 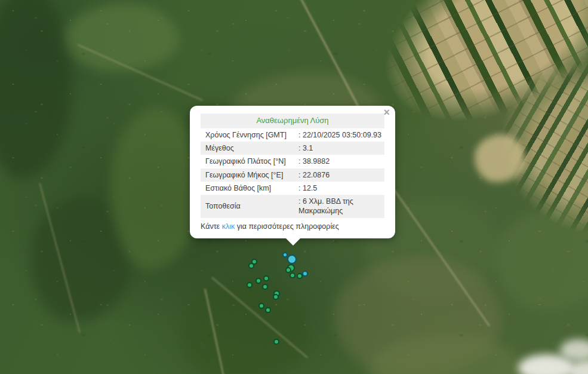 What do you see at coordinates (339, 175) in the screenshot?
I see `row-value: : 22.0876` at bounding box center [339, 175].